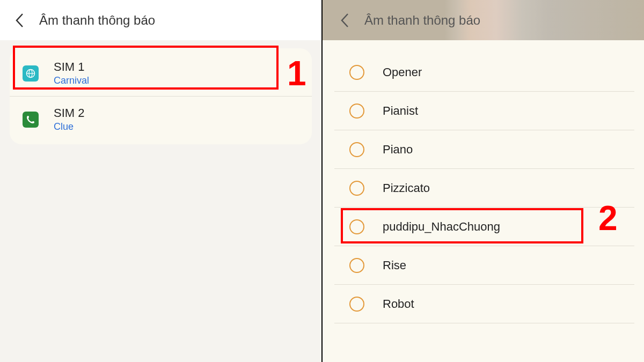 The image size is (644, 362). What do you see at coordinates (484, 150) in the screenshot?
I see `sound-item-piano: Piano` at bounding box center [484, 150].